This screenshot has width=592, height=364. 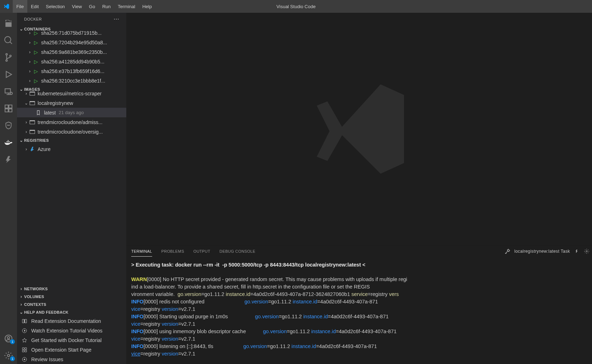 I want to click on image-label: kubernetesui/metrics-scraper, so click(x=70, y=94).